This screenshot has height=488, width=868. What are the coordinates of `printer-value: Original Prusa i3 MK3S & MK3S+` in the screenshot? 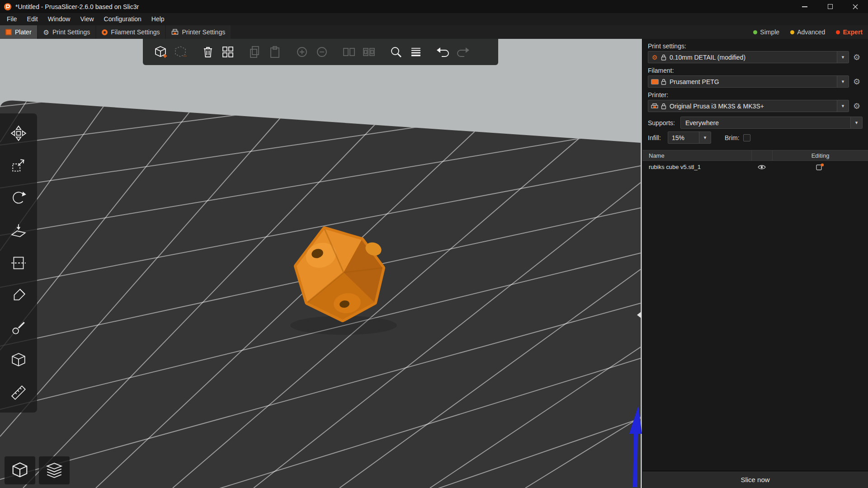 It's located at (751, 106).